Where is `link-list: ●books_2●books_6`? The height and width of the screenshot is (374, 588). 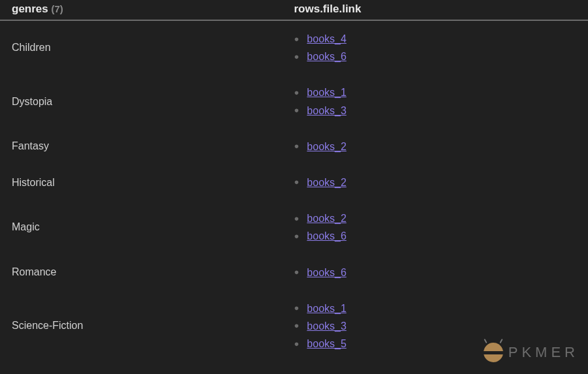
link-list: ●books_2●books_6 is located at coordinates (435, 227).